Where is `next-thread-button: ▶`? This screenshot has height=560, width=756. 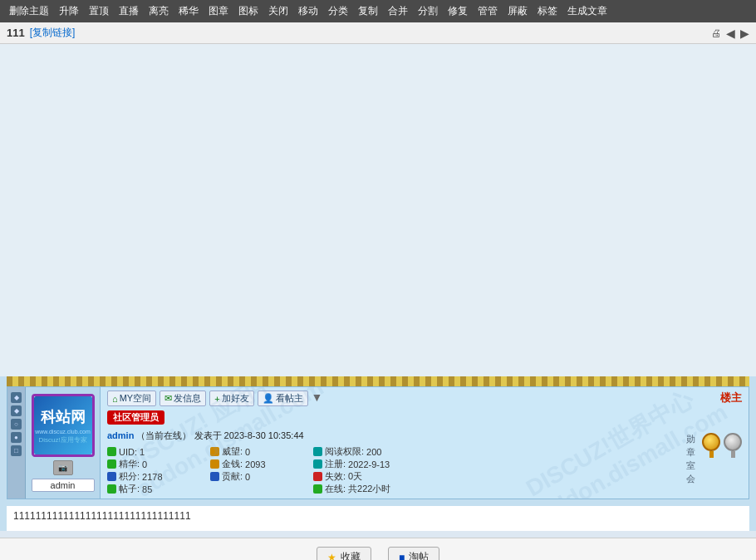 next-thread-button: ▶ is located at coordinates (744, 33).